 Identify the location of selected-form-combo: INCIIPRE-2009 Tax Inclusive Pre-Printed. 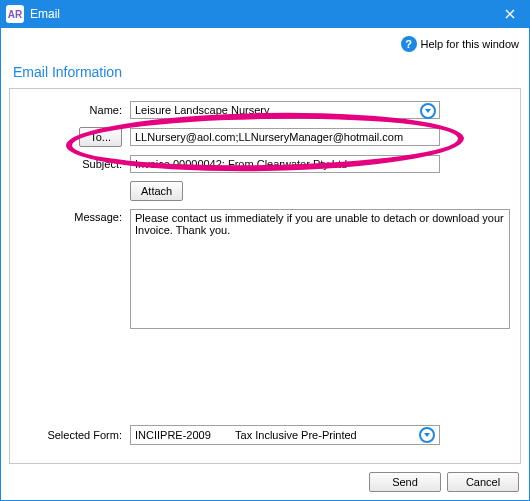
(285, 435).